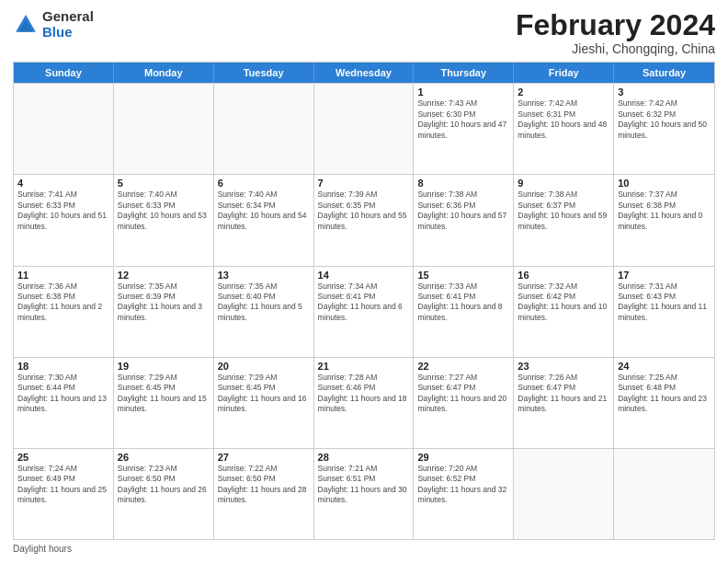 Image resolution: width=728 pixels, height=563 pixels. What do you see at coordinates (265, 220) in the screenshot?
I see `calendar-cell: 6Sunrise: 7:40 AM Sunset: 6:34 PM Daylig…` at bounding box center [265, 220].